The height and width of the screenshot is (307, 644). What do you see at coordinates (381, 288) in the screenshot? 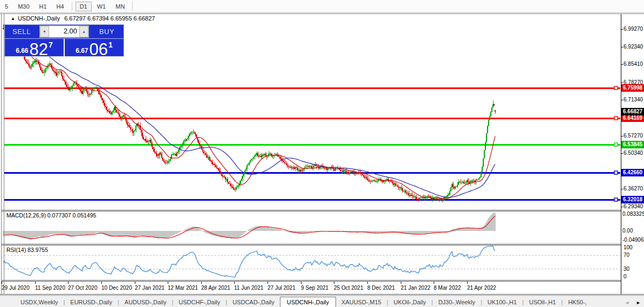
I see `date-tick-label: 8 Dec 2021` at bounding box center [381, 288].